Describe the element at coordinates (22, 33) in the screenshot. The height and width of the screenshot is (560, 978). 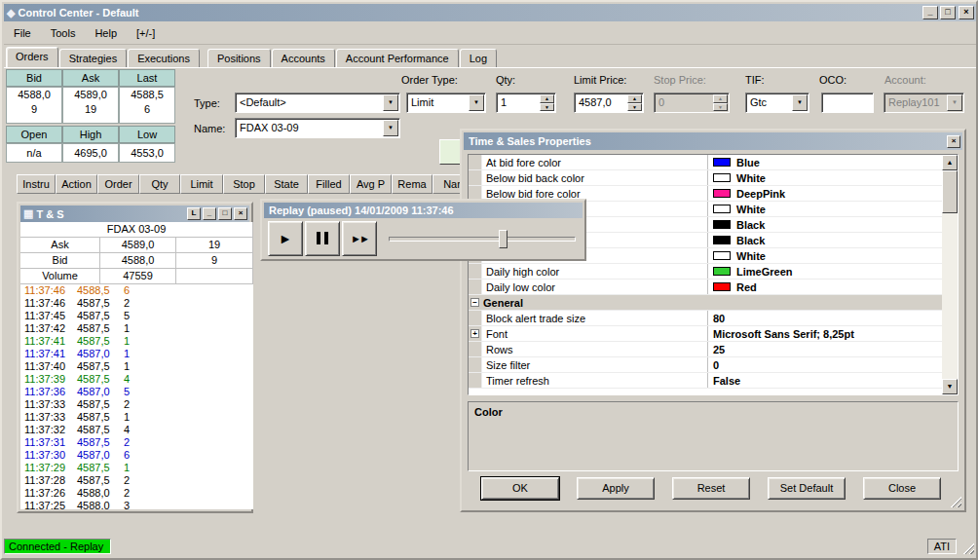
I see `menu-file: File` at that location.